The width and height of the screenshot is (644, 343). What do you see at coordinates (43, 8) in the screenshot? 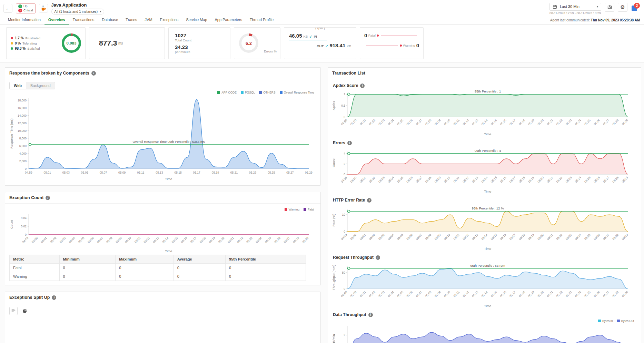
I see `java-icon` at bounding box center [43, 8].